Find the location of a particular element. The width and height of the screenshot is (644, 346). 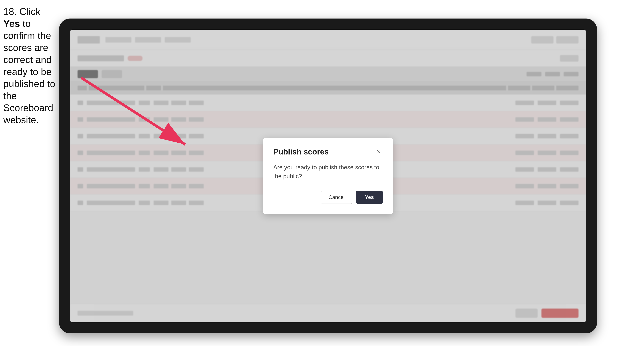

yes-button: Yes is located at coordinates (370, 197).